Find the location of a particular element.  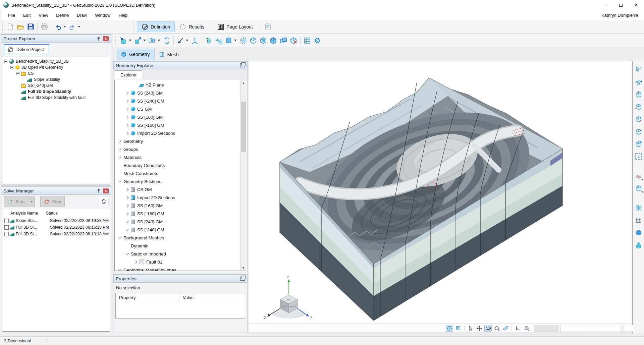

redo-dropdown-icon is located at coordinates (79, 27).